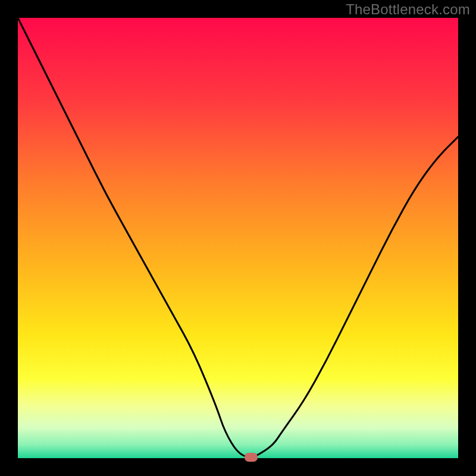 Image resolution: width=476 pixels, height=476 pixels. Describe the element at coordinates (251, 457) in the screenshot. I see `optimum-marker` at that location.